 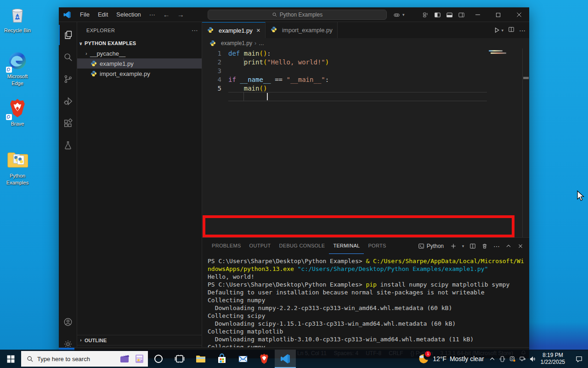 What do you see at coordinates (129, 15) in the screenshot?
I see `menu-selection: Selection` at bounding box center [129, 15].